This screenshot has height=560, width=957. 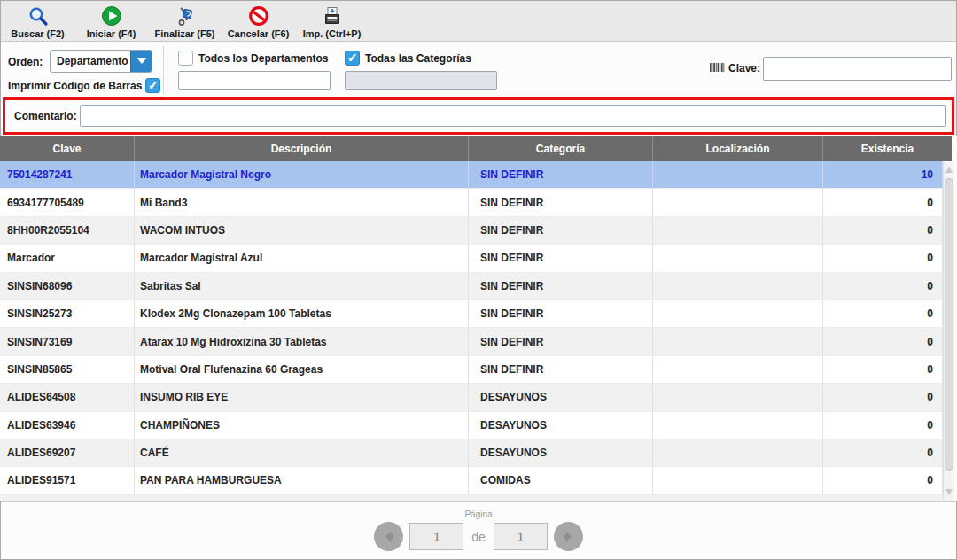 I want to click on table-row: ALIDES69207CAFÉDESAYUNOS0, so click(x=471, y=454).